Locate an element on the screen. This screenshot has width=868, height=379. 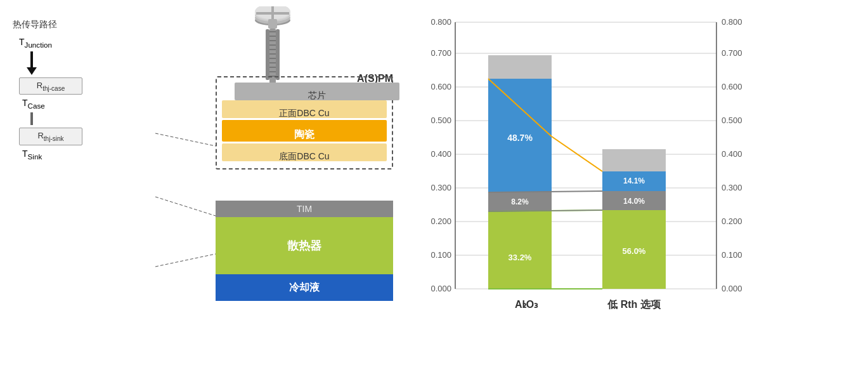
bar1-ceramic-pct: 48.7% is located at coordinates (520, 138).